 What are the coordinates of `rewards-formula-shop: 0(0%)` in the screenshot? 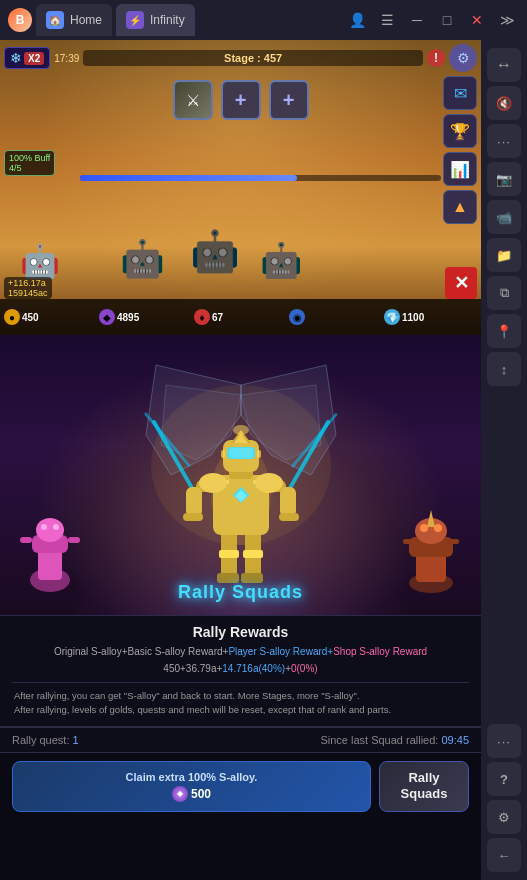 It's located at (304, 668).